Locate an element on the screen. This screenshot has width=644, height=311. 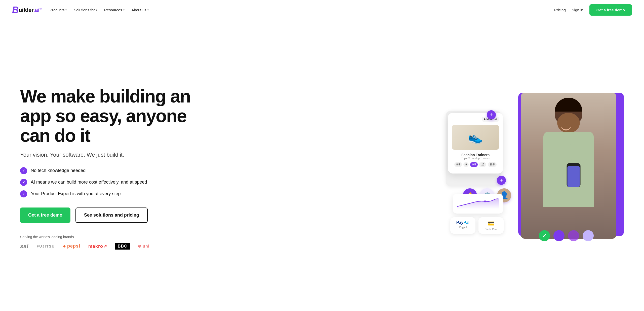
check-icon-2: ✓ is located at coordinates (24, 182).